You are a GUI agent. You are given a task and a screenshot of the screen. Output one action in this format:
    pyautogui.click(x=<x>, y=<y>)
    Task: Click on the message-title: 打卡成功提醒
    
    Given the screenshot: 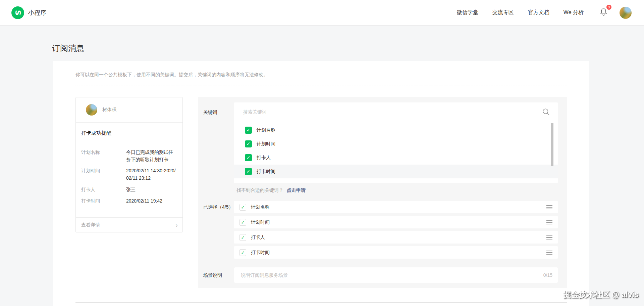 What is the action you would take?
    pyautogui.click(x=129, y=133)
    